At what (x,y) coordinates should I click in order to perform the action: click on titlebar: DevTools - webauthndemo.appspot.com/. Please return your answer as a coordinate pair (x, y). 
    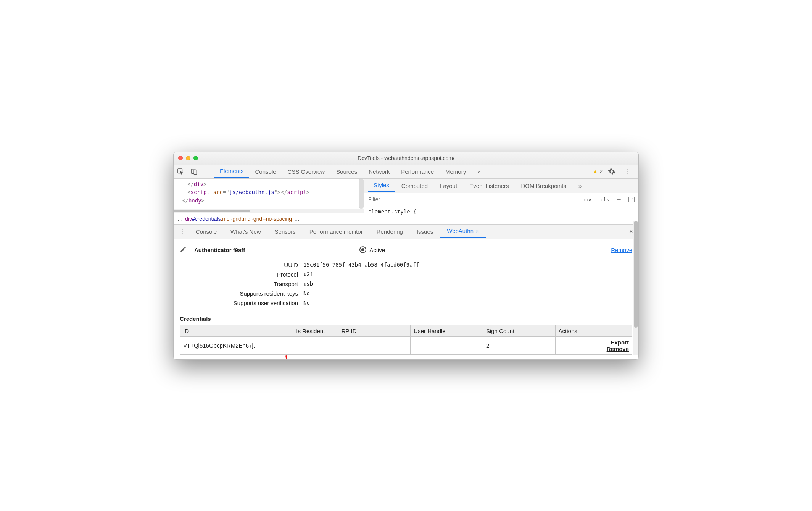
    Looking at the image, I should click on (406, 158).